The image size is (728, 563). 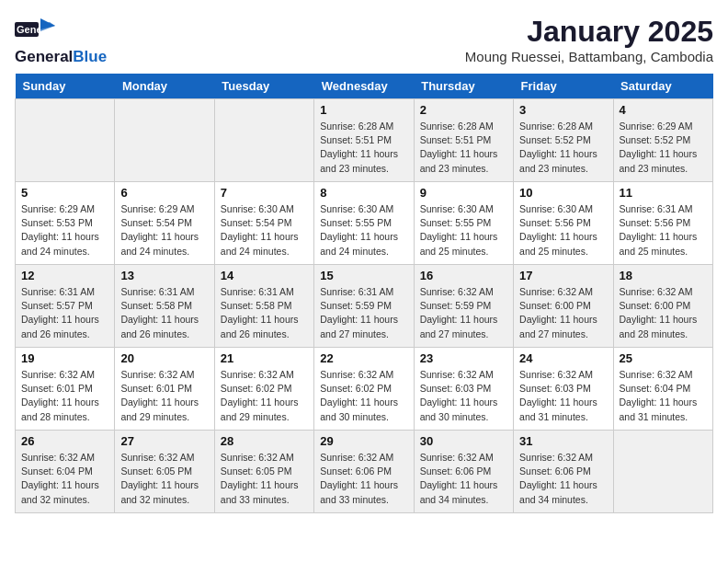 I want to click on day-number: 13, so click(x=164, y=276).